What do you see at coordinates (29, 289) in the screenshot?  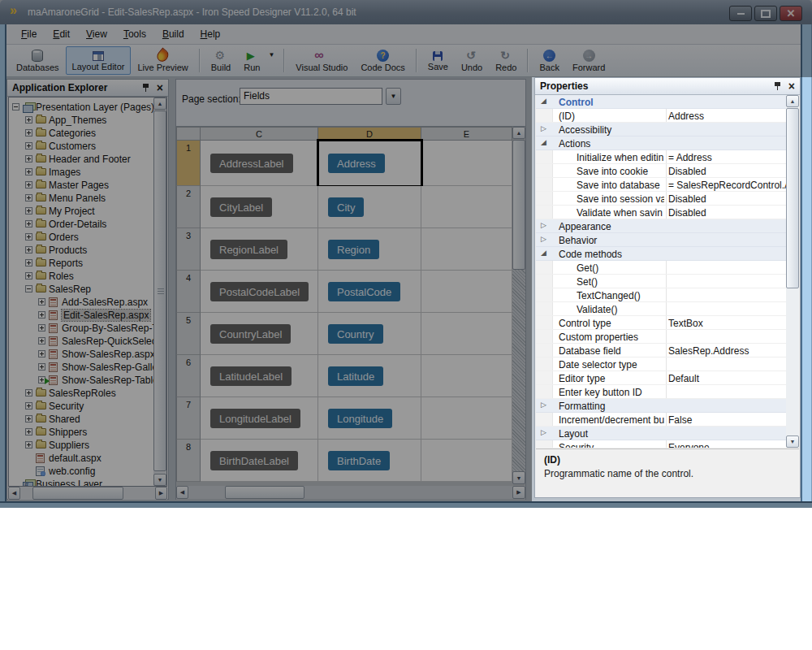 I see `collapse-minus-icon` at bounding box center [29, 289].